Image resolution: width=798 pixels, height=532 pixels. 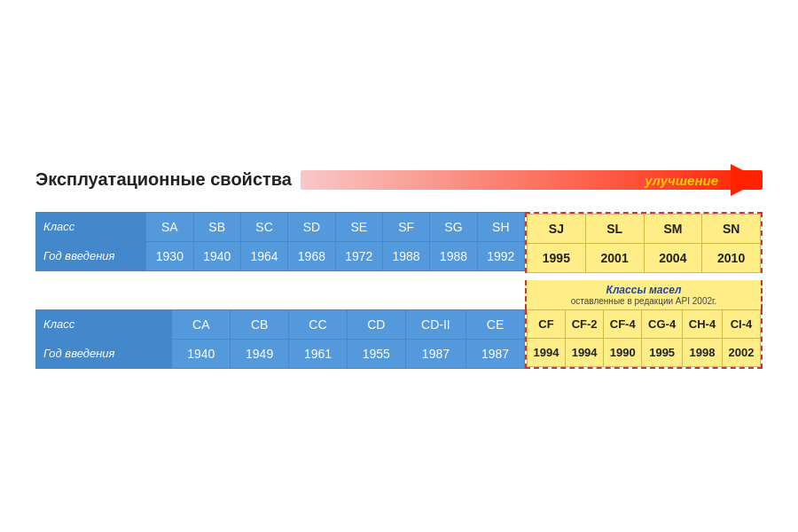 What do you see at coordinates (585, 324) in the screenshot?
I see `table-cell: CF-2` at bounding box center [585, 324].